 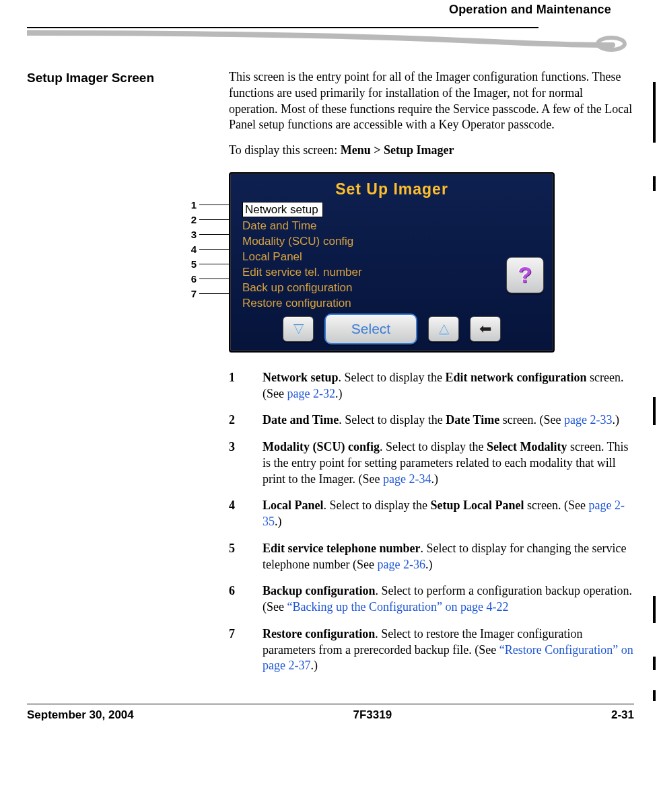 I want to click on help-button: ?, so click(x=525, y=275).